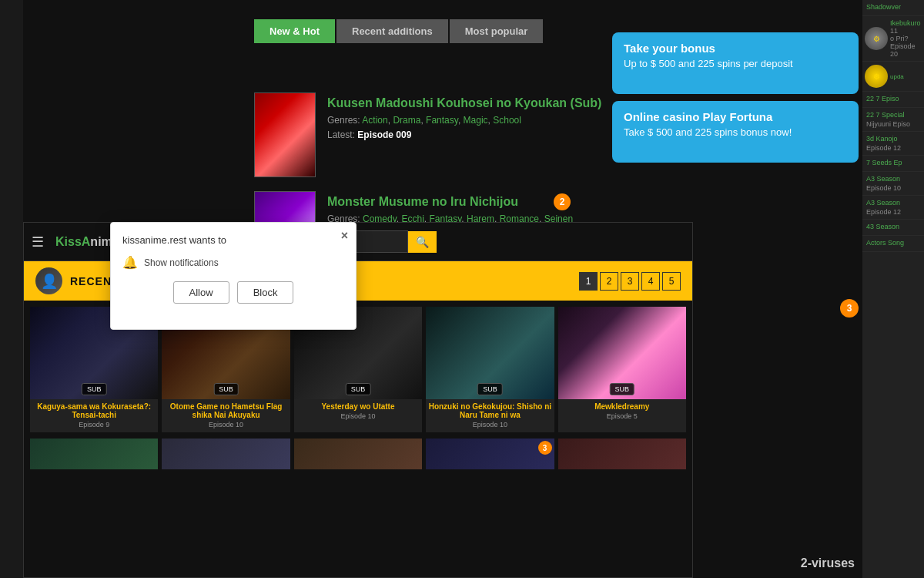  I want to click on card-episode-1: Episode 9, so click(94, 427).